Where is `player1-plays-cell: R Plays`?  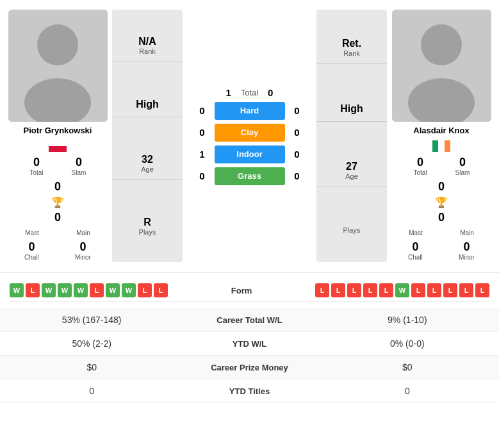 player1-plays-cell: R Plays is located at coordinates (147, 226).